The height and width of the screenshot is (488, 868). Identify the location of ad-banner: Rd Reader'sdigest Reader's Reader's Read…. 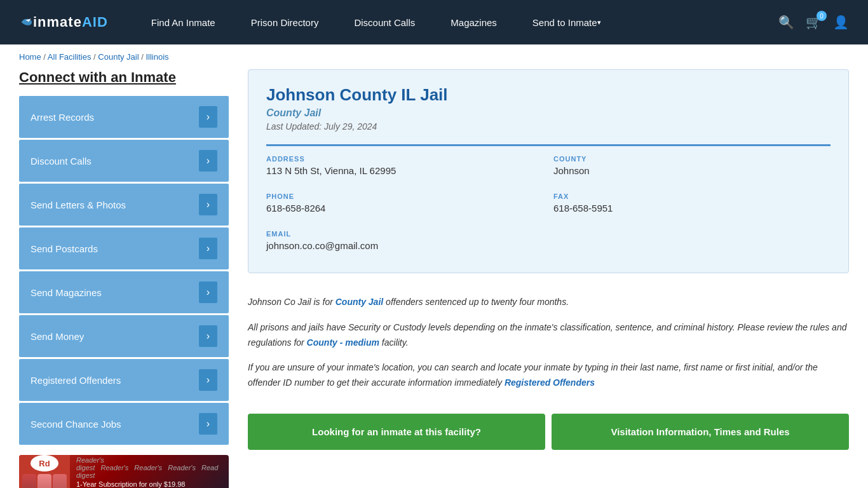
(124, 471).